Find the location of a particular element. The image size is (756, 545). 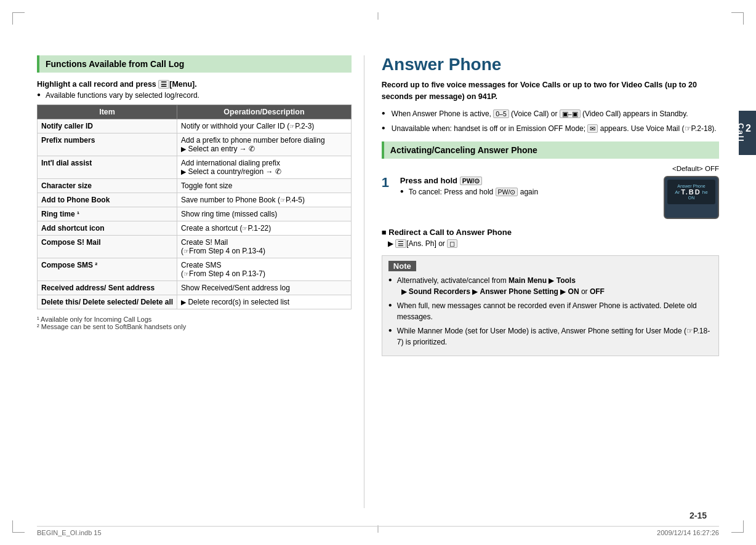

redirect-section: Redirect a Call to Answer Phone ▶ ☰[Ans.… is located at coordinates (550, 237).